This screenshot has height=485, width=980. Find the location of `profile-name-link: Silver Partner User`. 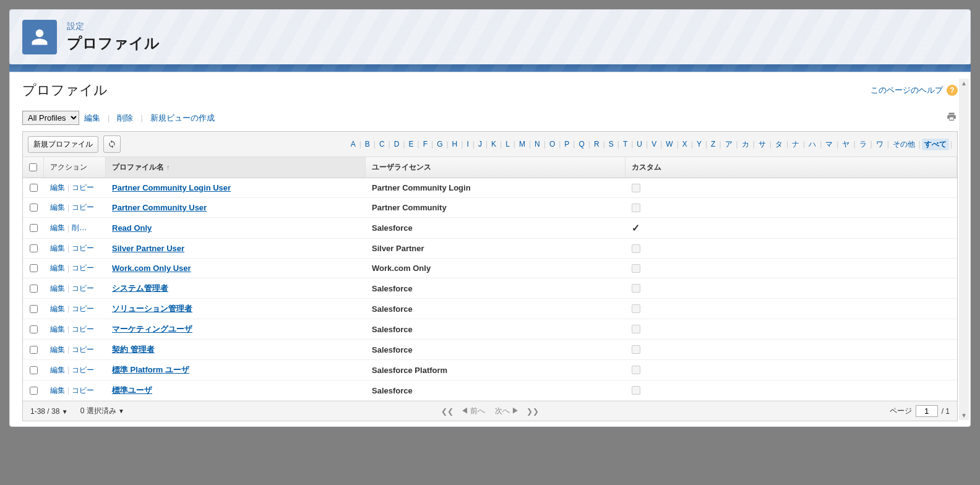

profile-name-link: Silver Partner User is located at coordinates (148, 249).